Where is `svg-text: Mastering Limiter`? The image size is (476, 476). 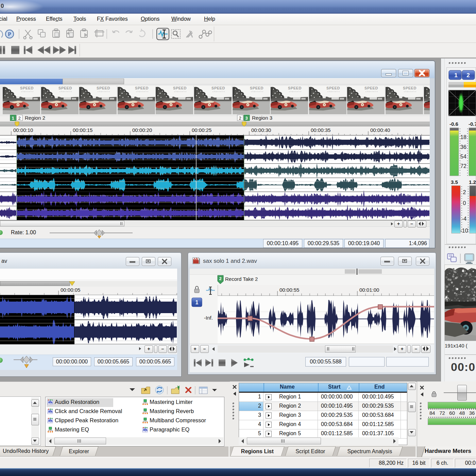 svg-text: Mastering Limiter is located at coordinates (171, 402).